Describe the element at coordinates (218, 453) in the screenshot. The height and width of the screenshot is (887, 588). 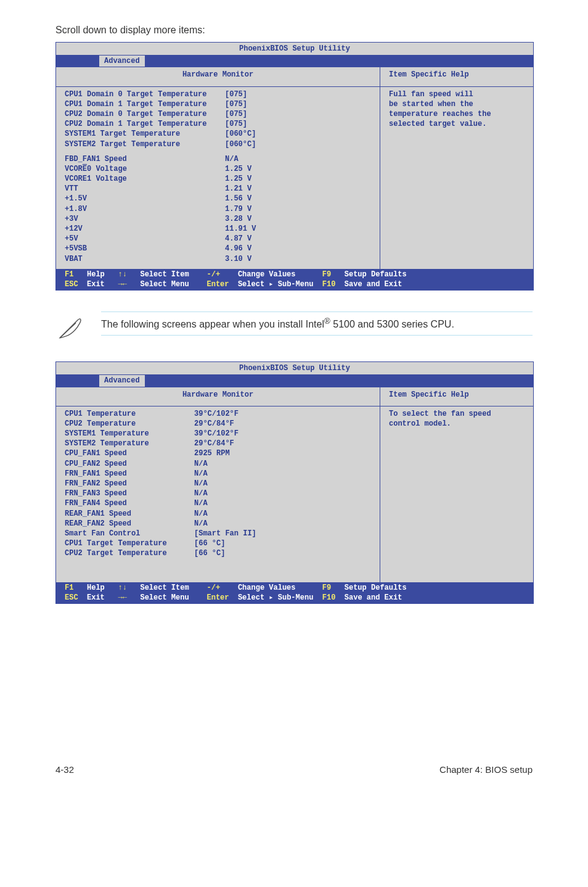
I see `table-row: CPU_FAN1 Speed2925 RPM` at that location.